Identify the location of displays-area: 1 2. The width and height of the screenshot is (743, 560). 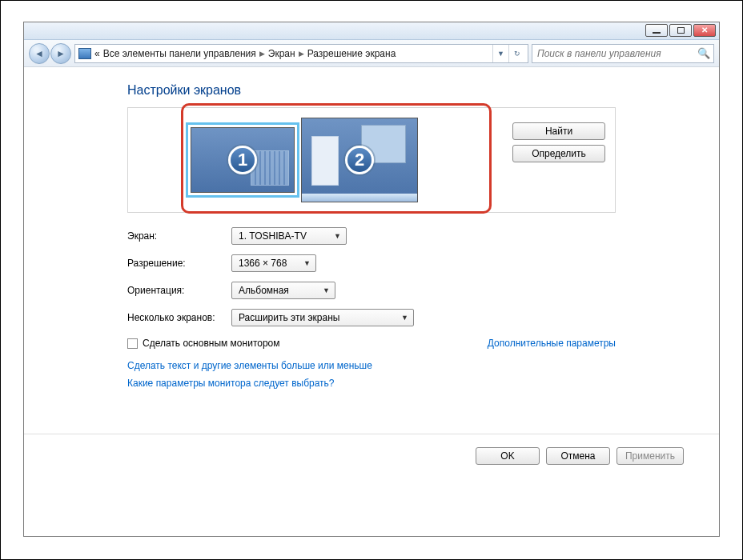
(304, 160).